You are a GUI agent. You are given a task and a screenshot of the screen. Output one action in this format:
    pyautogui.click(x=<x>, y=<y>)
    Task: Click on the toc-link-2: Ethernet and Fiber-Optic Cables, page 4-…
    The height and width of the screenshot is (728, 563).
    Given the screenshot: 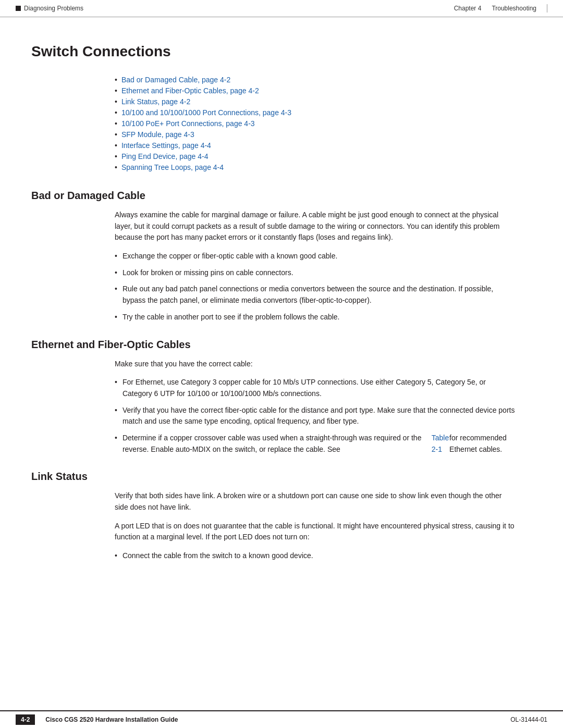 What is the action you would take?
    pyautogui.click(x=190, y=91)
    